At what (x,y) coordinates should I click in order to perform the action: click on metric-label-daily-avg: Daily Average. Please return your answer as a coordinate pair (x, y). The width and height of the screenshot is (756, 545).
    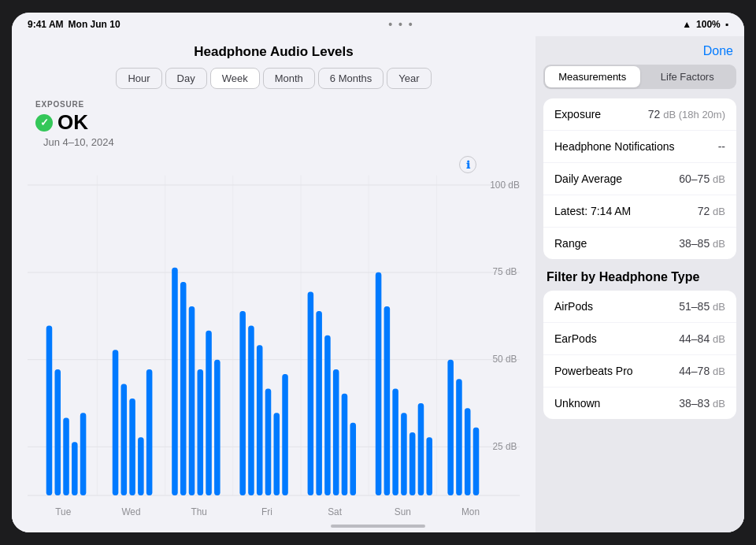
    Looking at the image, I should click on (588, 179).